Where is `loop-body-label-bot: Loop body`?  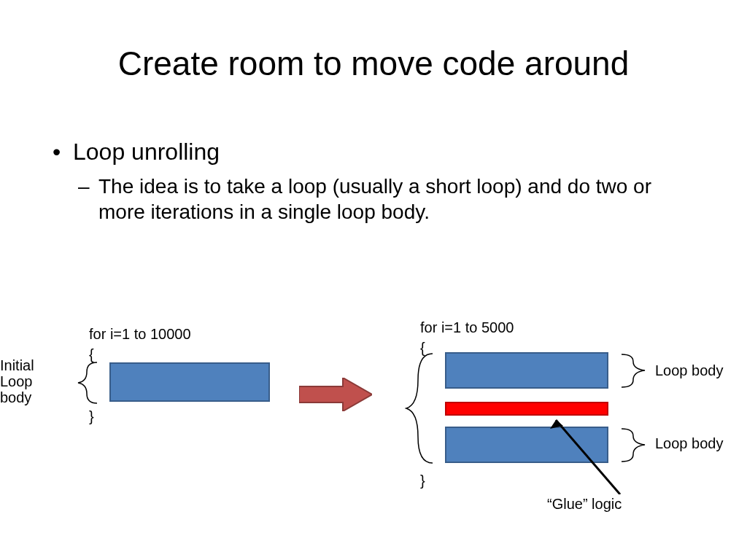
loop-body-label-bot: Loop body is located at coordinates (689, 443).